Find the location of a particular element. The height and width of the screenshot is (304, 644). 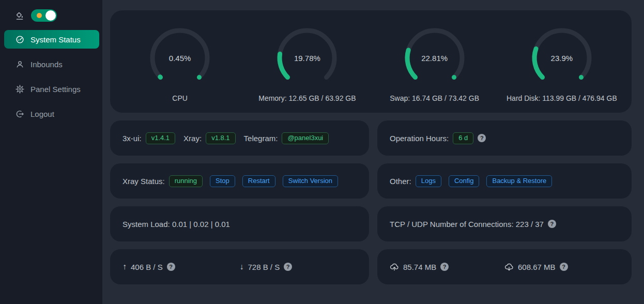

total-received: 608.67 MB ? is located at coordinates (562, 267).